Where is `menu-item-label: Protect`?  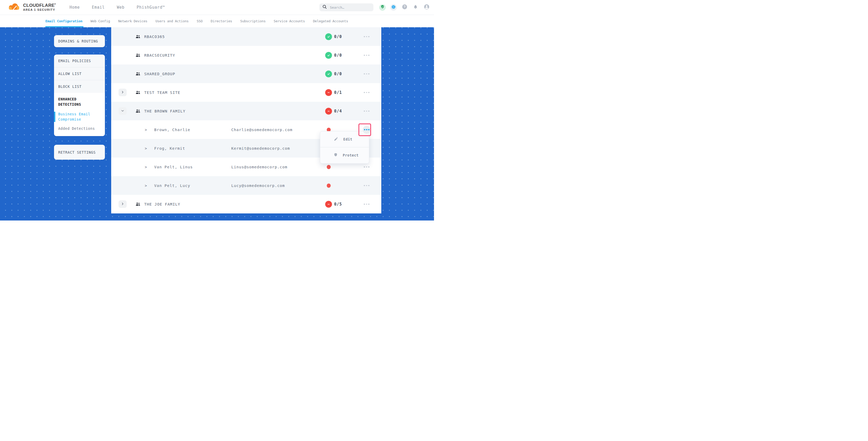
menu-item-label: Protect is located at coordinates (350, 155).